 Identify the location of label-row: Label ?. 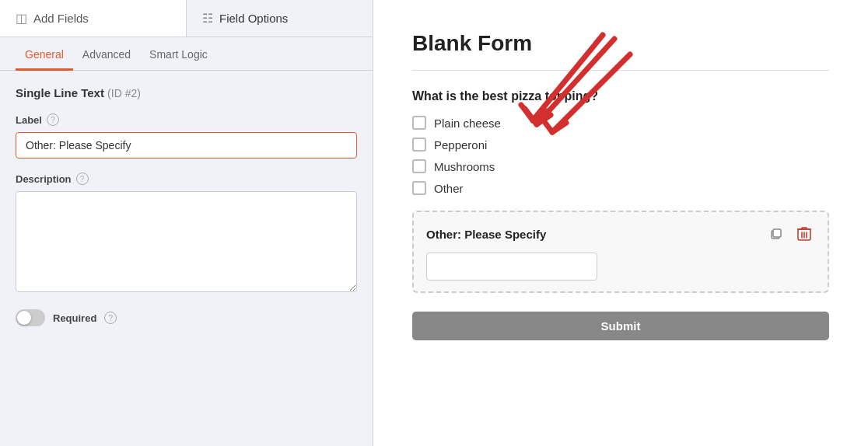
(187, 120).